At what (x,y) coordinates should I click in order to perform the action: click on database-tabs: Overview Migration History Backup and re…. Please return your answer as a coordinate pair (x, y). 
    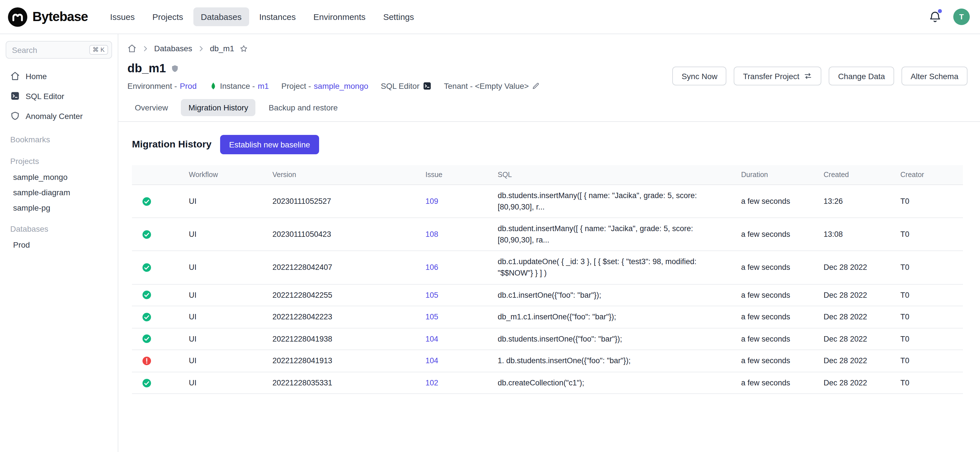
    Looking at the image, I should click on (547, 107).